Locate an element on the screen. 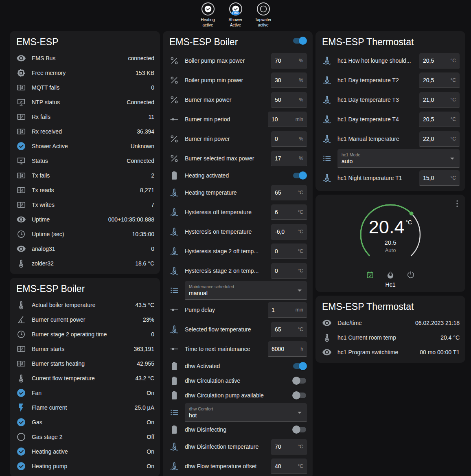 The height and width of the screenshot is (476, 471). entity-value: 363,191 is located at coordinates (144, 349).